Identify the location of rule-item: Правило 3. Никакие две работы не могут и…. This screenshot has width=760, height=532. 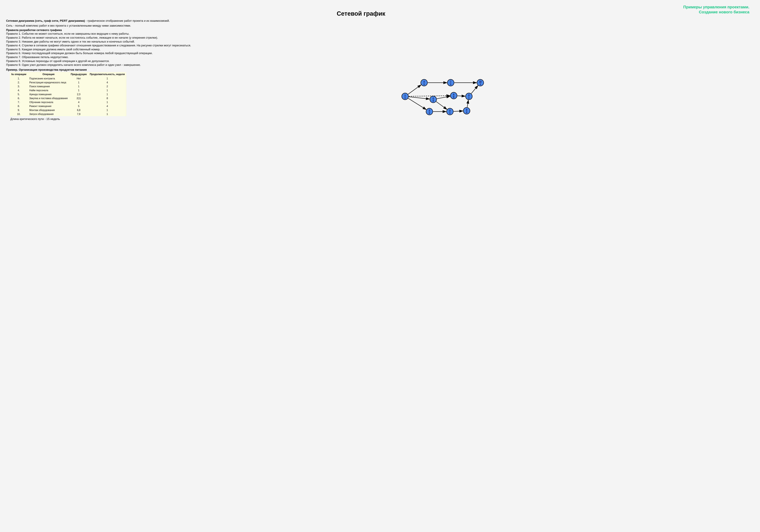
(380, 42).